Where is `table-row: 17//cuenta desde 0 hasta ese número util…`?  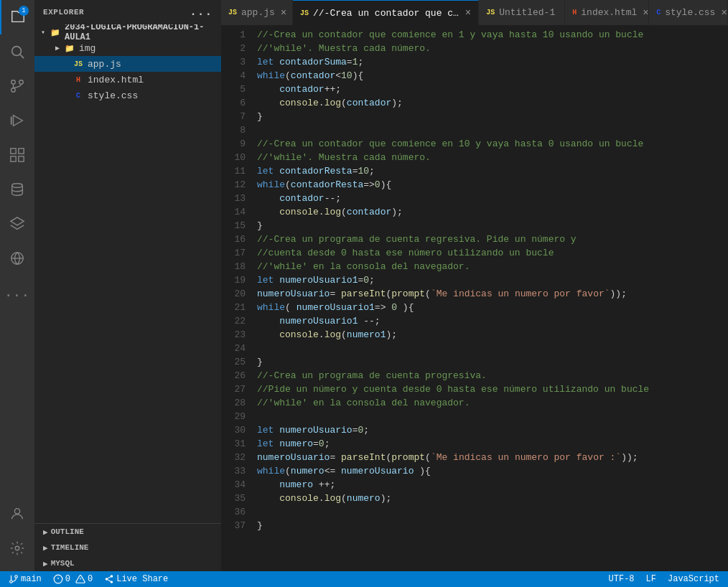 table-row: 17//cuenta desde 0 hasta ese número util… is located at coordinates (475, 253).